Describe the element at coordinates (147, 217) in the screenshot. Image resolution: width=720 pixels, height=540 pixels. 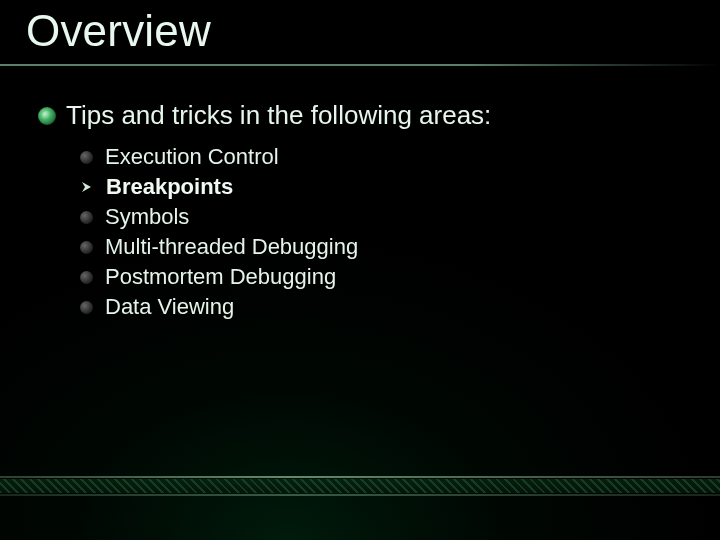
I see `list-item-label: Symbols` at that location.